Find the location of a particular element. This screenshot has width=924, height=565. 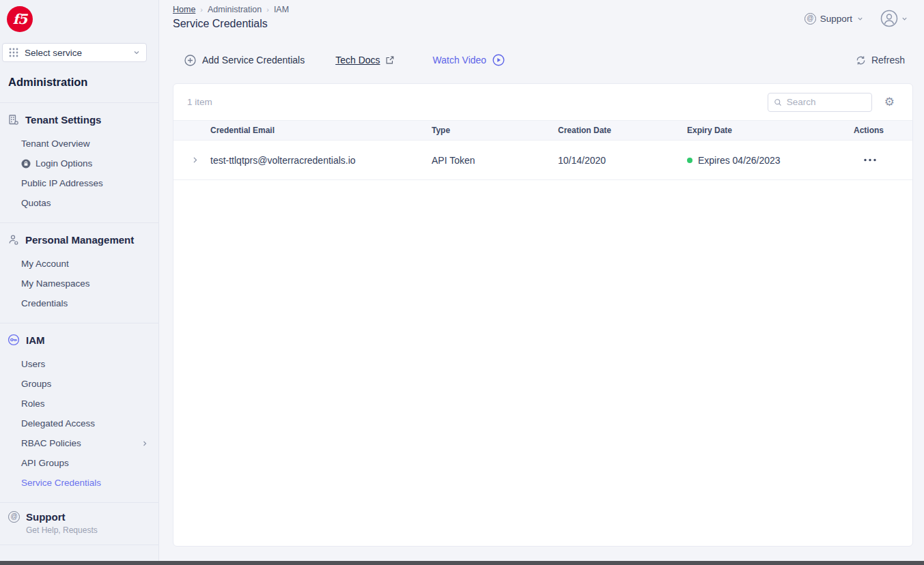

group-title: Tenant Settings is located at coordinates (63, 120).